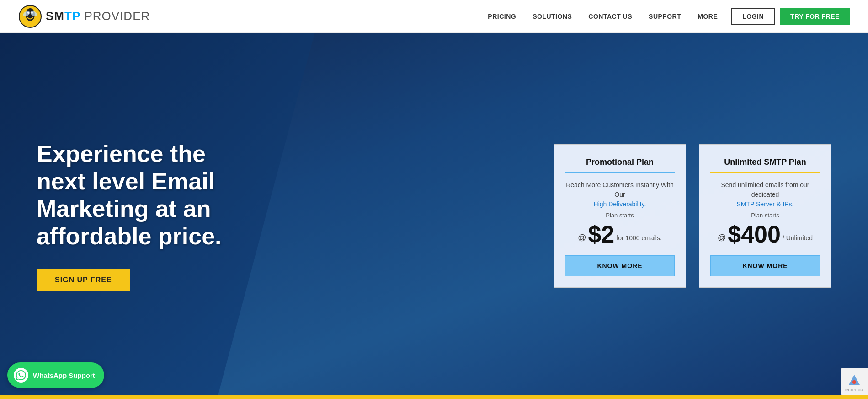 This screenshot has height=399, width=868. What do you see at coordinates (620, 162) in the screenshot?
I see `plan-promotional-title: Promotional Plan` at bounding box center [620, 162].